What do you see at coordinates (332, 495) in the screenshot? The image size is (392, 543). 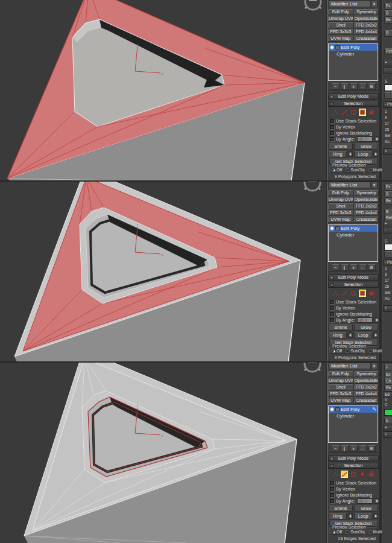 I see `ignore-backfacing-checkbox` at bounding box center [332, 495].